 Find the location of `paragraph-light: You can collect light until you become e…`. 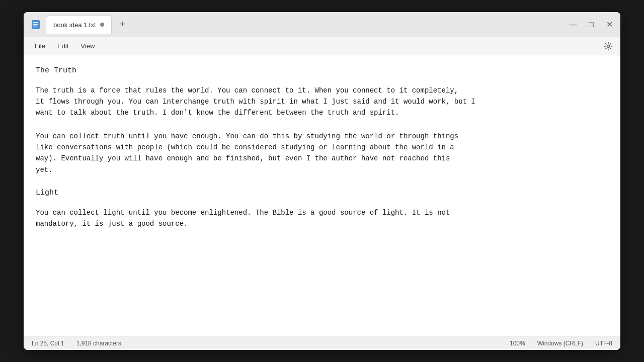

paragraph-light: You can collect light until you become e… is located at coordinates (317, 218).